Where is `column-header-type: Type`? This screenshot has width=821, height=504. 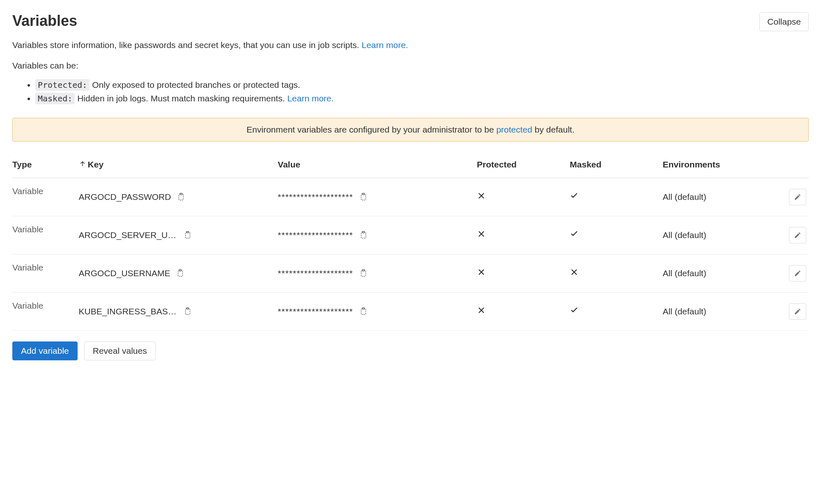 column-header-type: Type is located at coordinates (46, 166).